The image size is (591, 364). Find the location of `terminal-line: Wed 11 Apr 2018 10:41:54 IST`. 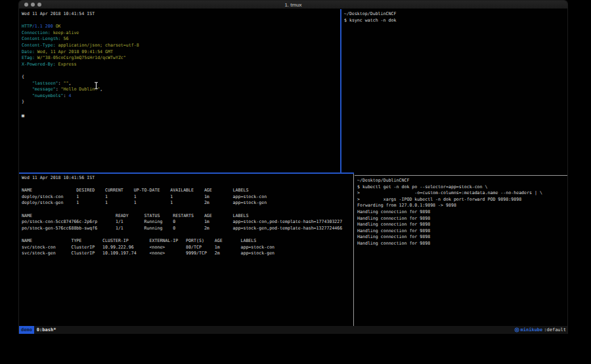

terminal-line: Wed 11 Apr 2018 10:41:54 IST is located at coordinates (181, 14).